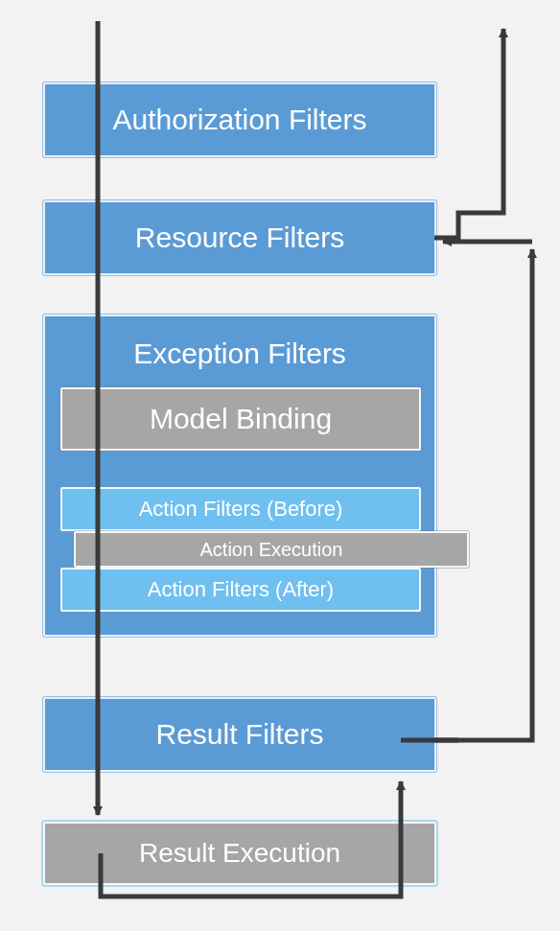  I want to click on label-resource-filters: Resource Filters, so click(240, 238).